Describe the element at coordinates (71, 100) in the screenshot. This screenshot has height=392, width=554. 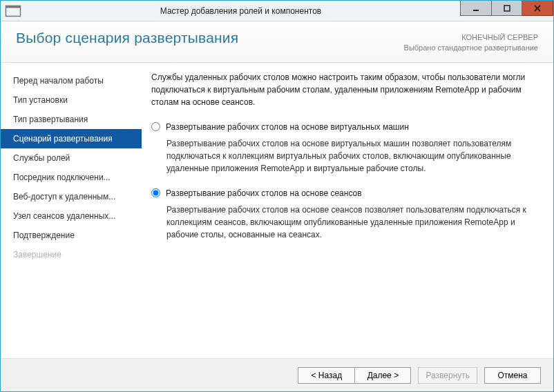
I see `step-installation-type: Тип установки` at that location.